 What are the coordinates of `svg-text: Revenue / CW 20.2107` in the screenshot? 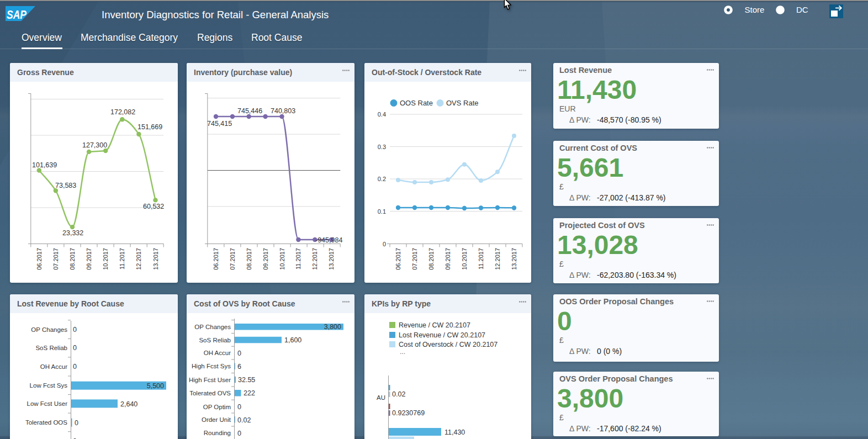 It's located at (435, 325).